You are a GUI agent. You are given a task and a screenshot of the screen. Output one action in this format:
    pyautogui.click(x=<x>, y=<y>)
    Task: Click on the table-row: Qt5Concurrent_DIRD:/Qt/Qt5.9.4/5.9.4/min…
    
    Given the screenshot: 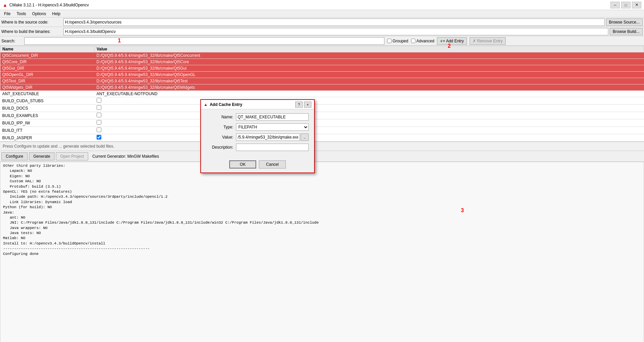 What is the action you would take?
    pyautogui.click(x=322, y=56)
    